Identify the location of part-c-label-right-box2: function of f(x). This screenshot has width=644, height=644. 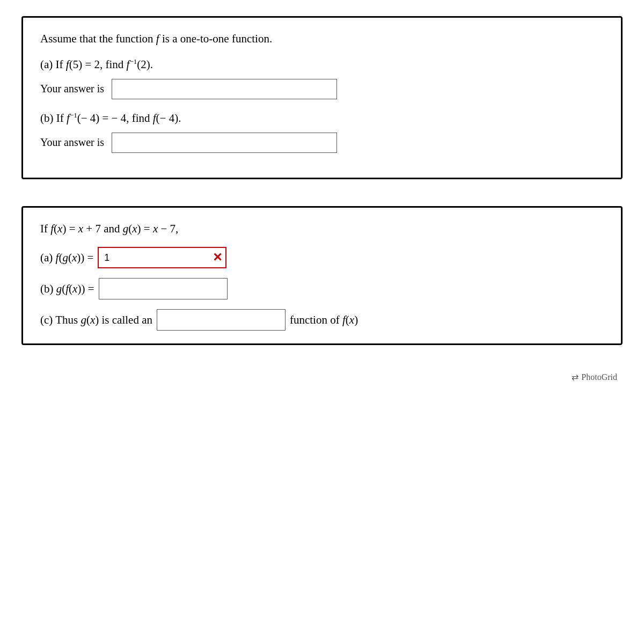
(324, 320).